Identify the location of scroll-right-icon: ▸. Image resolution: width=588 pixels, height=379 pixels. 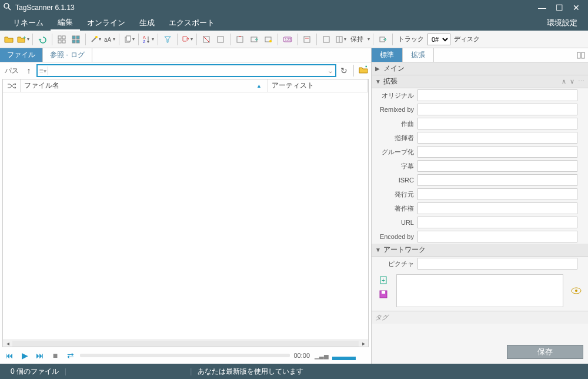
(363, 344).